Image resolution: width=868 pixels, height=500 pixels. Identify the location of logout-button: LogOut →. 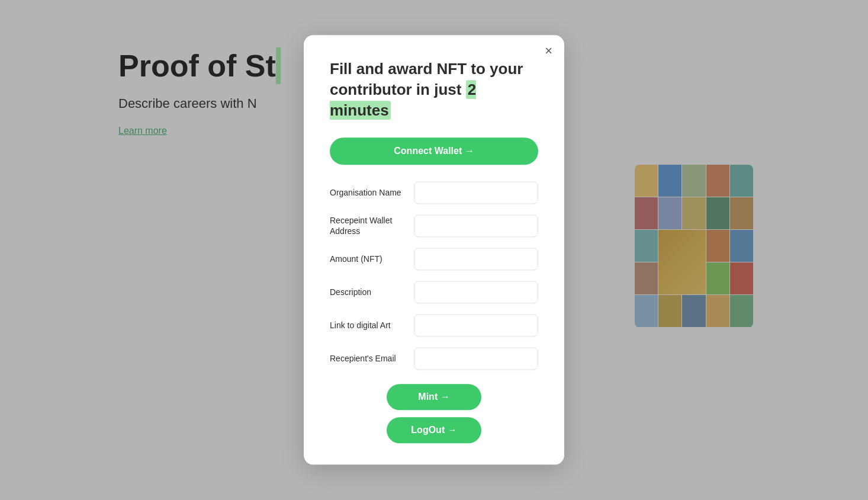
(434, 431).